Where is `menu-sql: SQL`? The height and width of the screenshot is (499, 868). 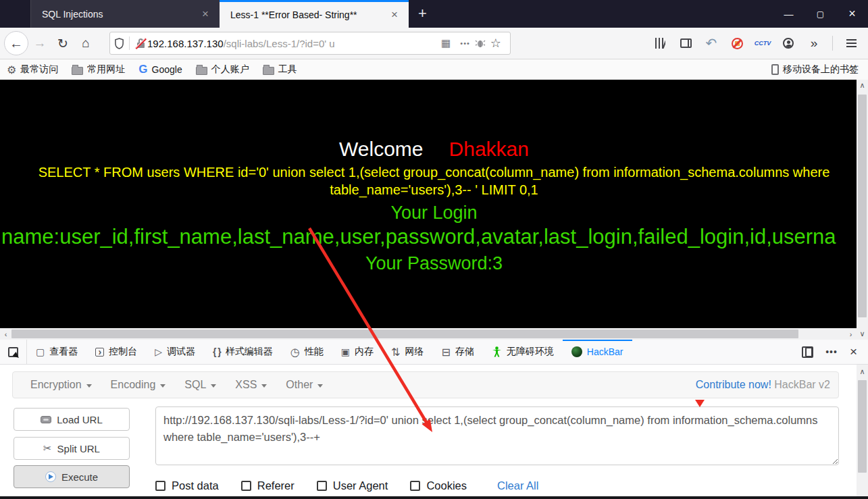 menu-sql: SQL is located at coordinates (200, 385).